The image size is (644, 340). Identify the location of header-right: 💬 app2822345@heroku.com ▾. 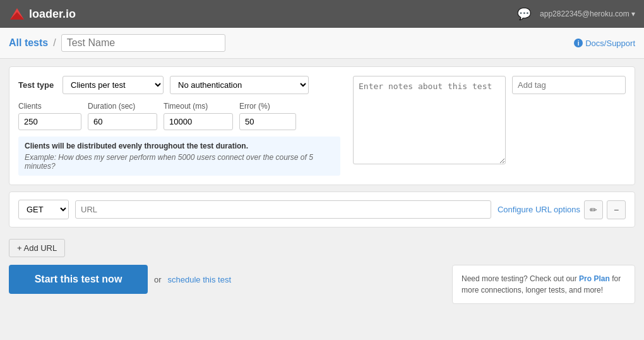
(576, 14).